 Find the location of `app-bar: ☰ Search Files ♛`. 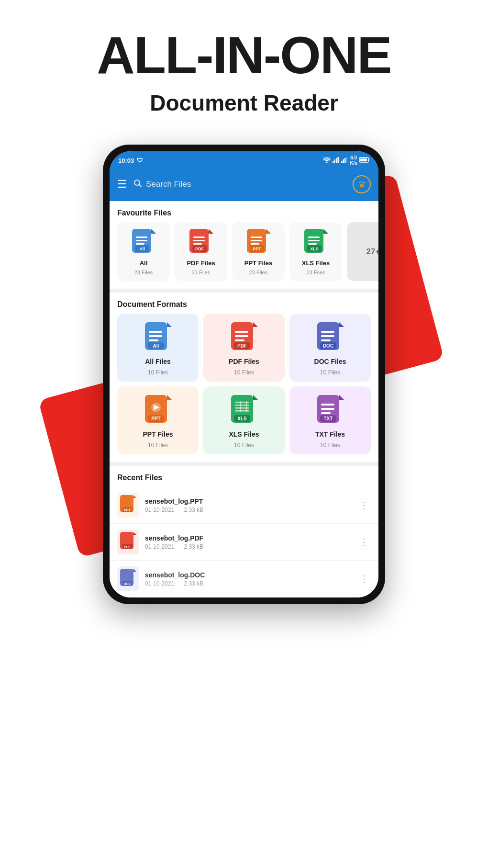

app-bar: ☰ Search Files ♛ is located at coordinates (244, 185).